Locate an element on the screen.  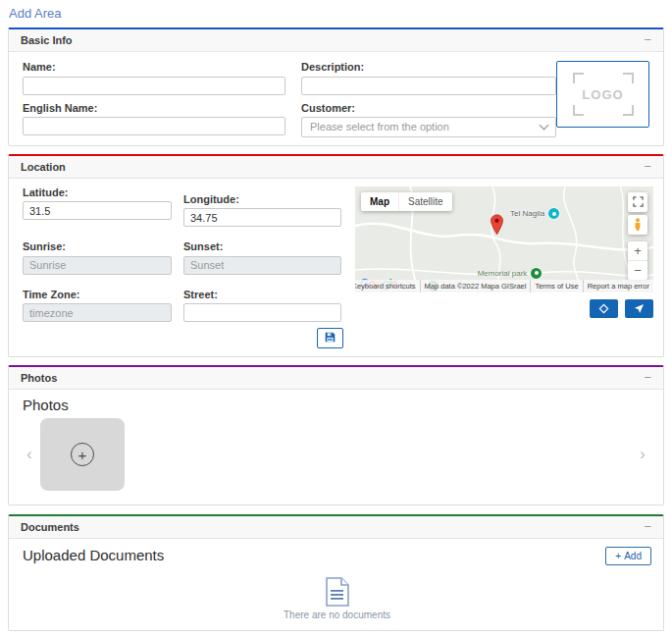
description-label: Description: is located at coordinates (429, 67).